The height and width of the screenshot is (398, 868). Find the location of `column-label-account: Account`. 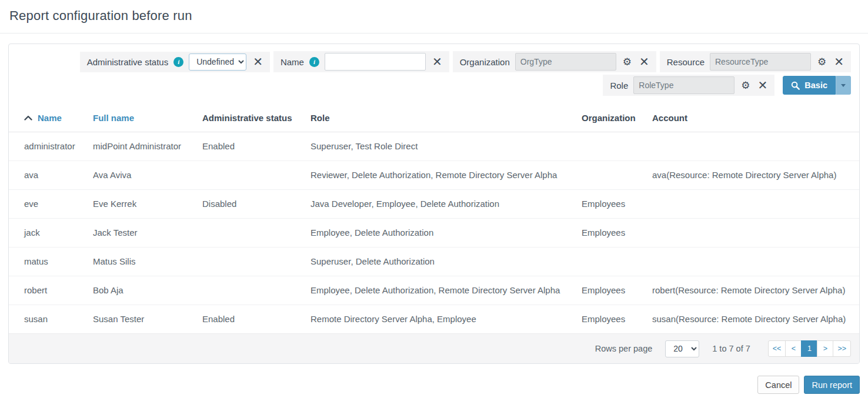

column-label-account: Account is located at coordinates (670, 118).